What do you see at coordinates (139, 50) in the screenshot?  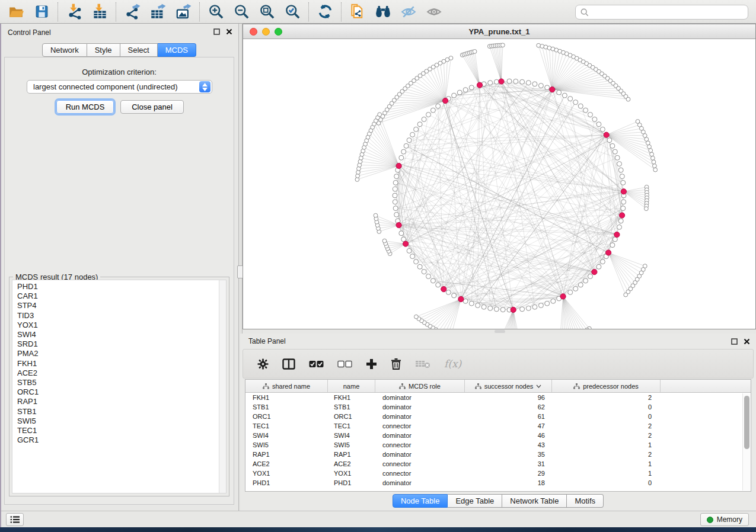 I see `tab-select: Select` at bounding box center [139, 50].